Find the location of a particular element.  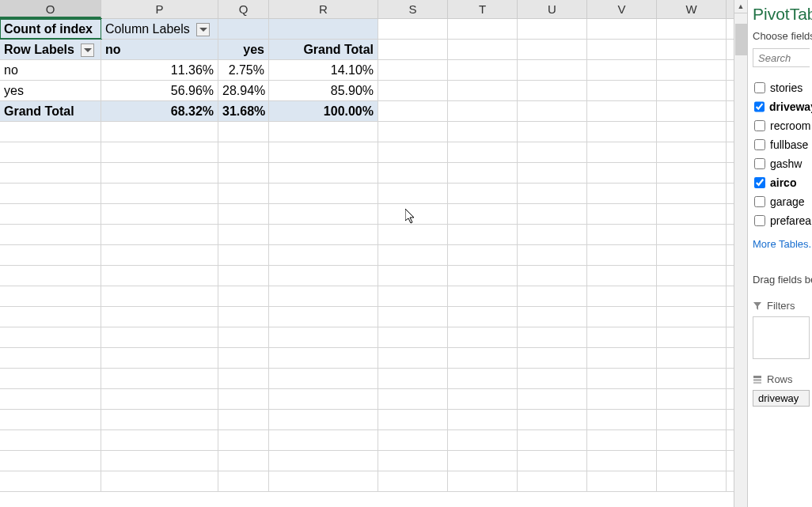

scroll-up-arrow-icon: ▲ is located at coordinates (741, 6).